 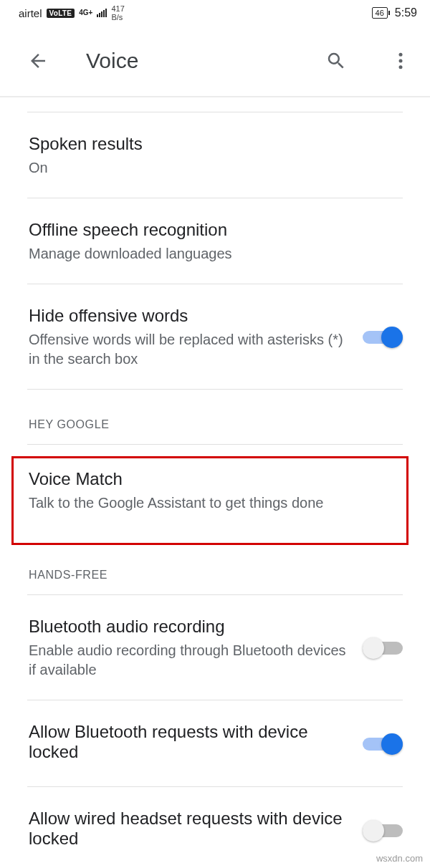 I want to click on setting-voice-match: Voice Match Talk to the Google Assistant…, so click(x=215, y=493).